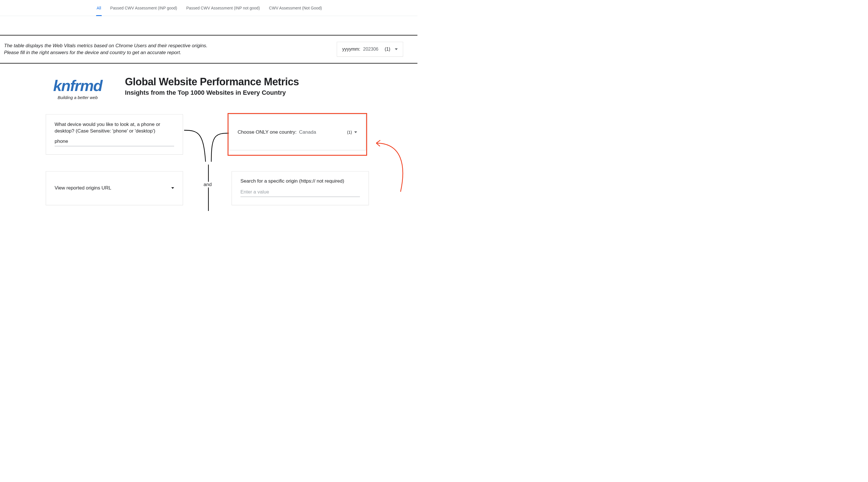 The width and height of the screenshot is (868, 482). Describe the element at coordinates (370, 49) in the screenshot. I see `date-selector: yyyymm: 202306 (1)` at that location.